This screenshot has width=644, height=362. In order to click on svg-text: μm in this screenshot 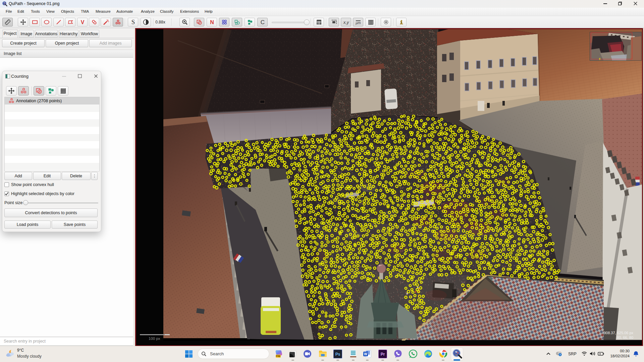, I will do `click(358, 23)`.